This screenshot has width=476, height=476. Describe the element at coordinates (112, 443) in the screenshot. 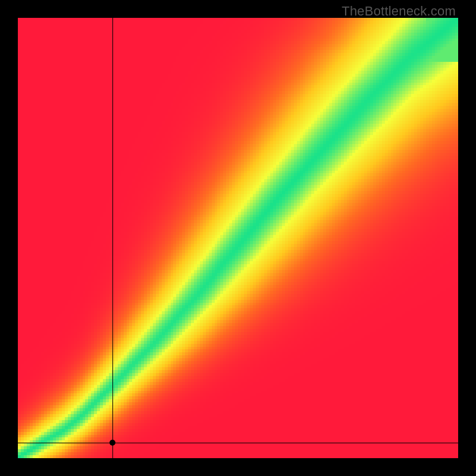

I see `selection-marker` at that location.